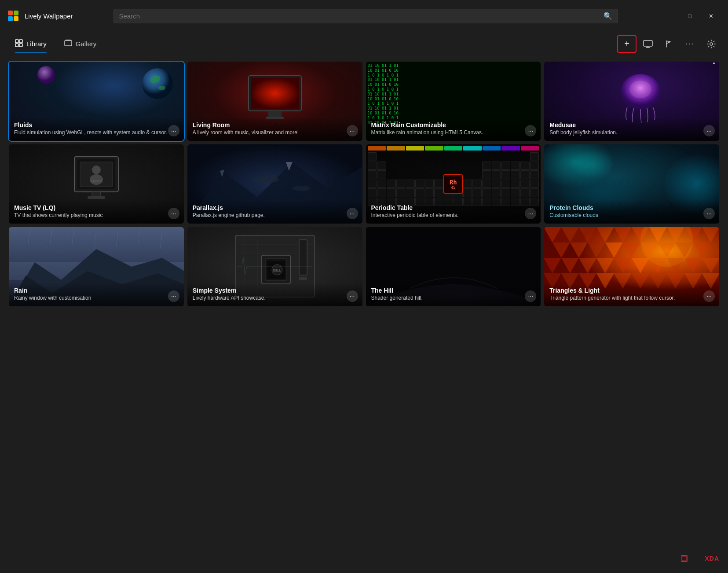 This screenshot has height=573, width=728. I want to click on wallpaper-card-rain: Rain Rainy window with customisation ···, so click(96, 267).